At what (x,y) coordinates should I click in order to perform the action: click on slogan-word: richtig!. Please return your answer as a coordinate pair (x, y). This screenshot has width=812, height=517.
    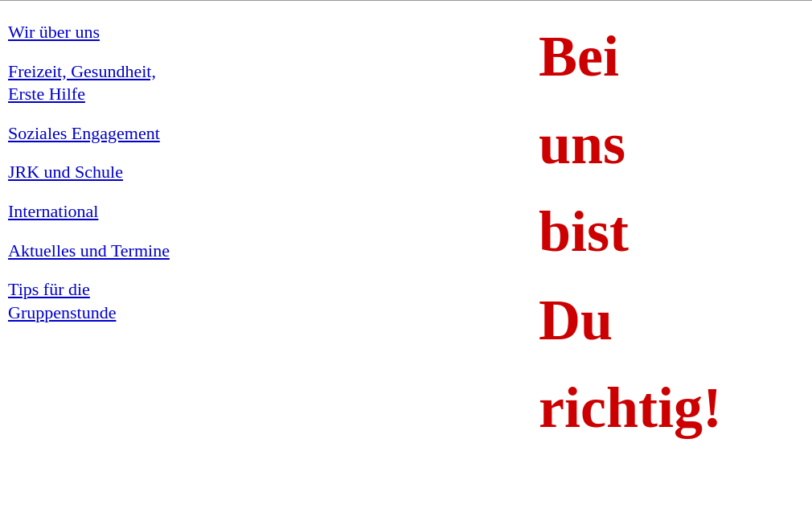
    Looking at the image, I should click on (675, 408).